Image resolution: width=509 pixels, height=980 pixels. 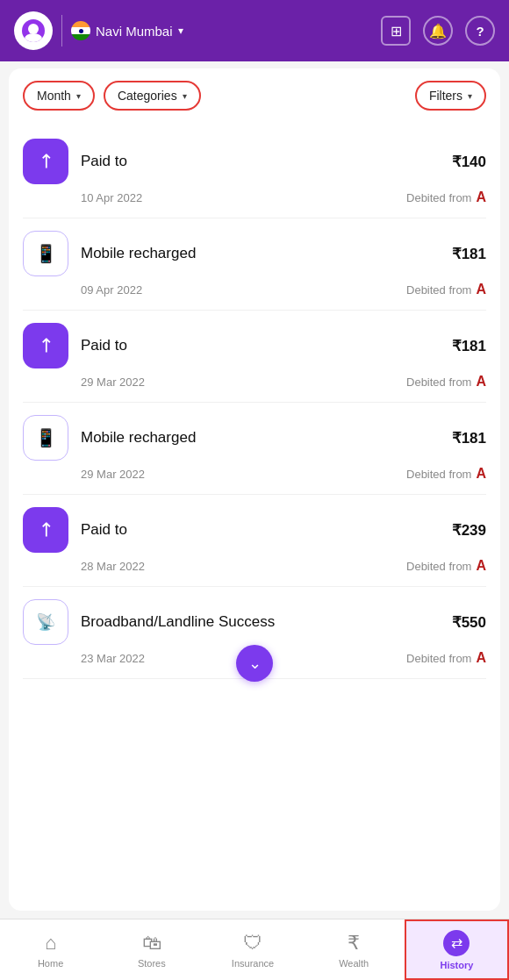 I want to click on sidebar-item-wealth: ₹ Wealth, so click(x=355, y=949).